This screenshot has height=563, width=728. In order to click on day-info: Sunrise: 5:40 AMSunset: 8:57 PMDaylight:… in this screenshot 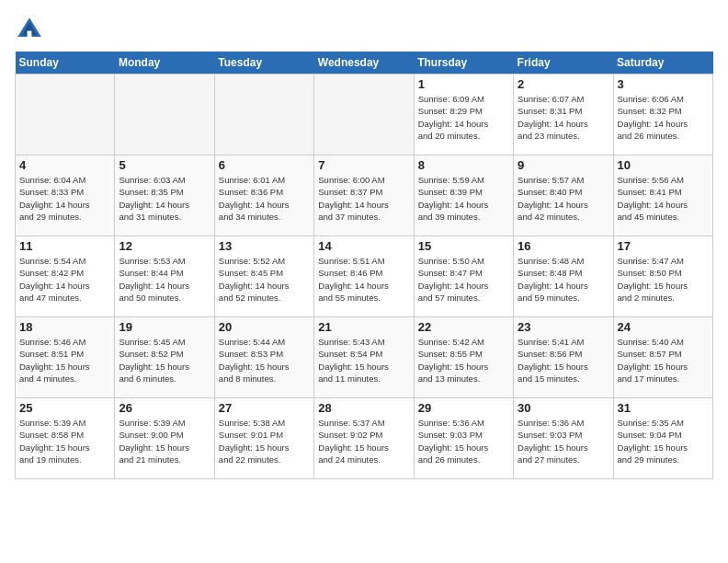, I will do `click(664, 361)`.